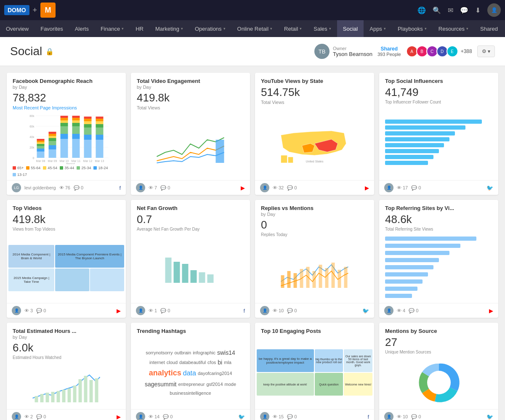 The height and width of the screenshot is (420, 505). Describe the element at coordinates (478, 10) in the screenshot. I see `download-icon: ⬇` at that location.